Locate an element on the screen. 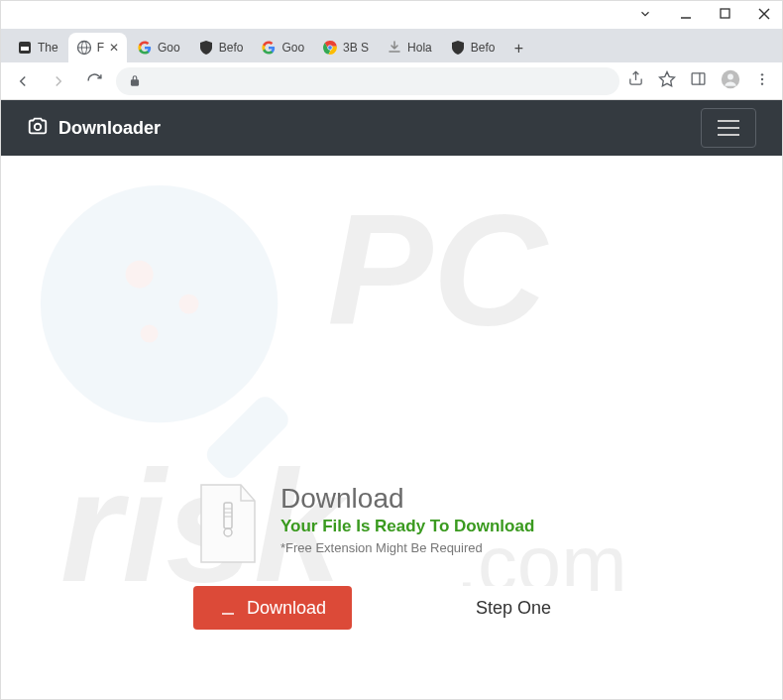 This screenshot has width=783, height=700. window-close-button is located at coordinates (764, 16).